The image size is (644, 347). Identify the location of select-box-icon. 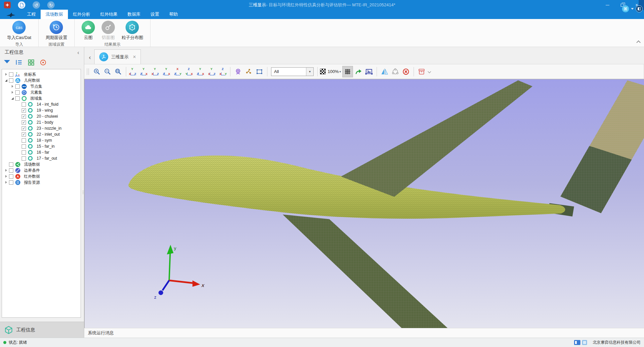
(259, 72).